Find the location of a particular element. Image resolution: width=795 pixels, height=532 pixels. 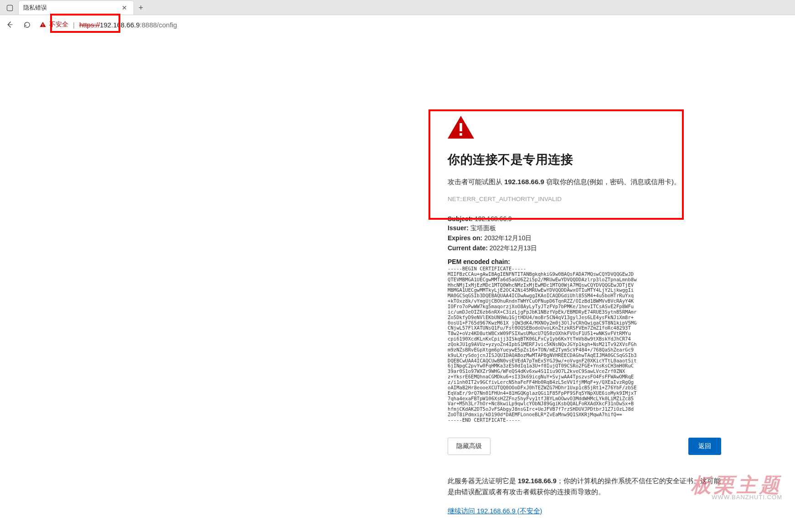

subtext-suffix: 窃取你的信息(例如，密码、消息或信用卡)。 is located at coordinates (613, 181).